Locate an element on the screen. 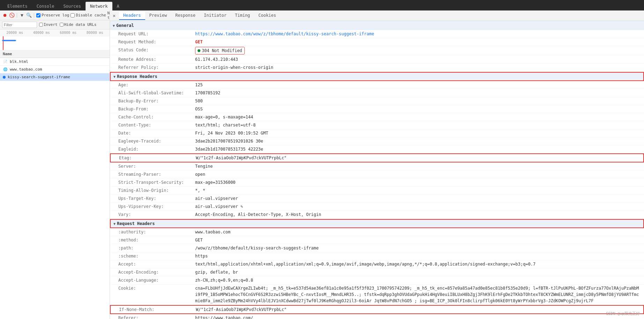 This screenshot has height=319, width=644. filter-icon: ▼ is located at coordinates (22, 15).